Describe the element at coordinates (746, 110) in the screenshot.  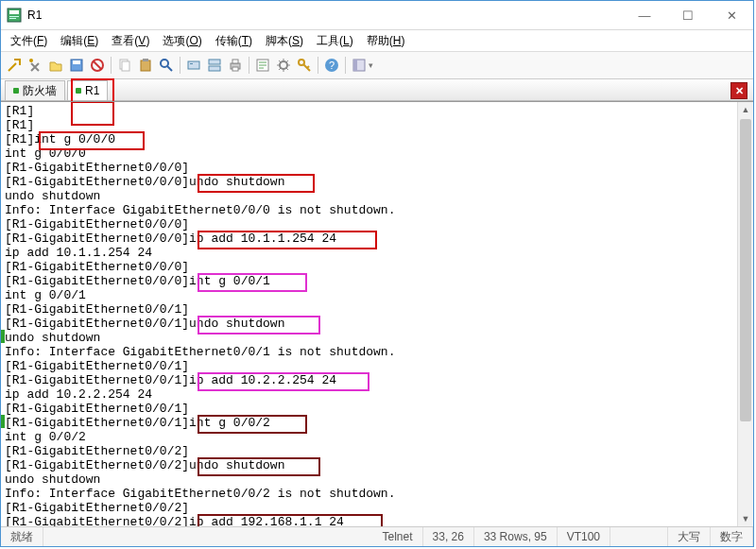
I see `scroll-up-icon: ▲` at that location.